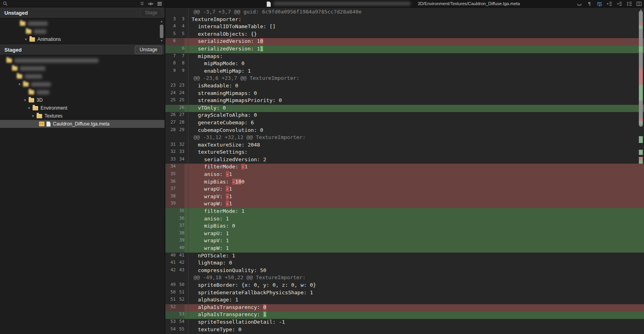  I want to click on line-height-icon, so click(629, 4).